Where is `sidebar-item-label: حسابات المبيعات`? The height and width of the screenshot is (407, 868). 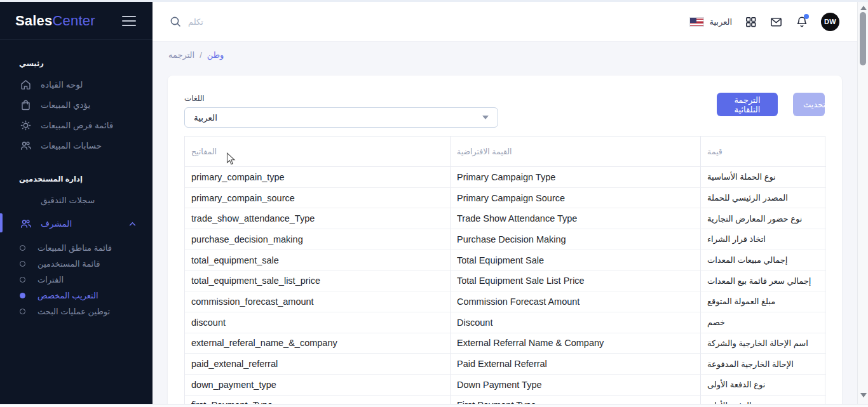
sidebar-item-label: حسابات المبيعات is located at coordinates (71, 145).